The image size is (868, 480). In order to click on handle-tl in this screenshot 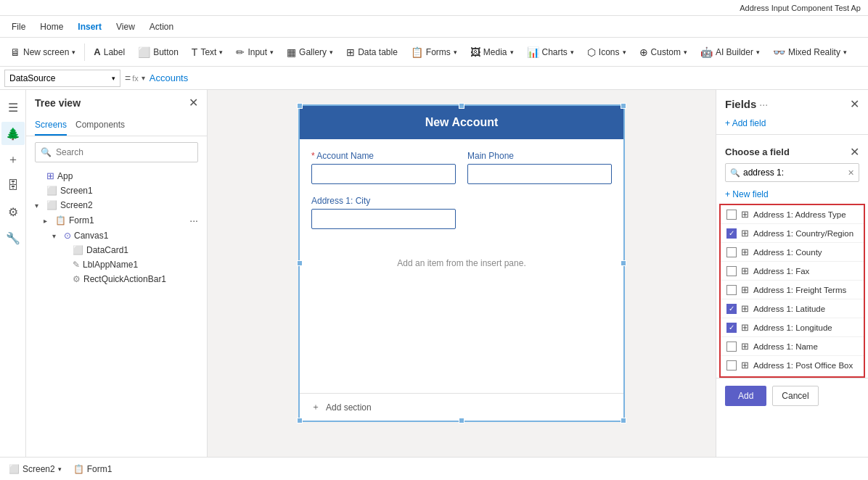, I will do `click(300, 106)`.